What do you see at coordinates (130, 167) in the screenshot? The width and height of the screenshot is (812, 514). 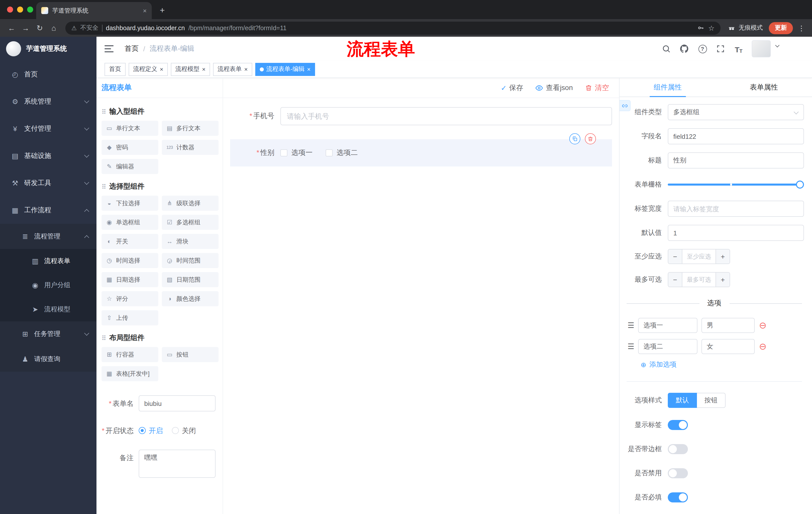 I see `palette-item-editor: ✎编辑器` at bounding box center [130, 167].